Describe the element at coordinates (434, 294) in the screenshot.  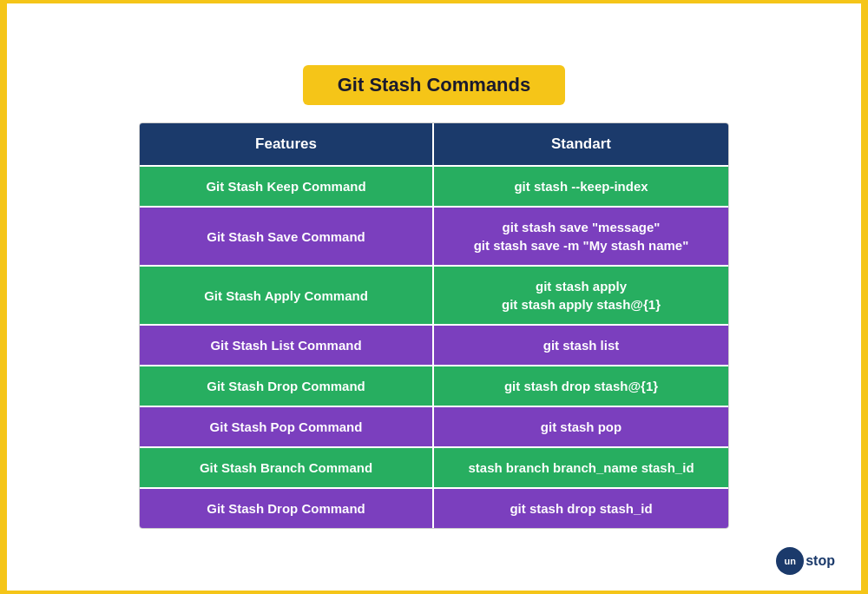
I see `table-row: Git Stash Apply Commandgit stash apply g…` at that location.